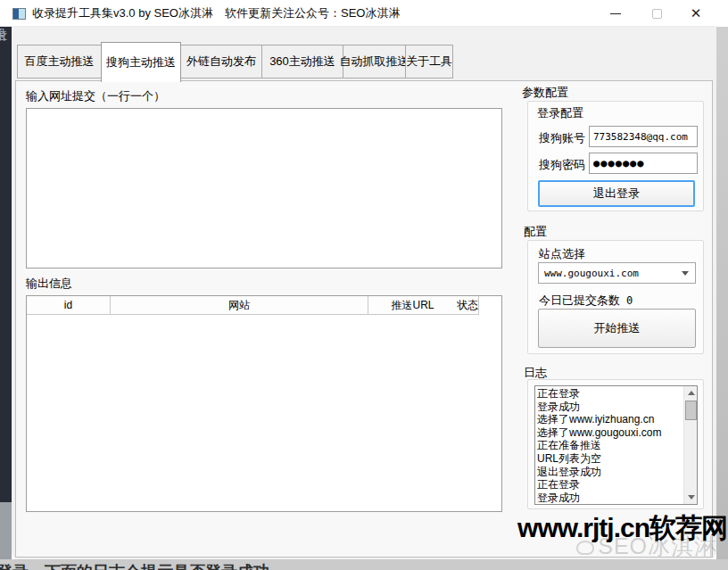 Image resolution: width=728 pixels, height=570 pixels. Describe the element at coordinates (412, 305) in the screenshot. I see `output-table-header-cell: 推送URL` at that location.